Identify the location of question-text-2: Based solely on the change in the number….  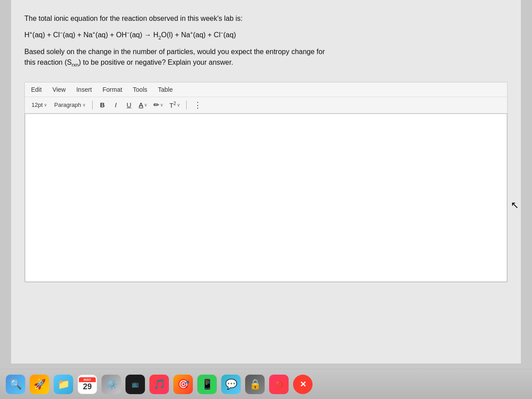
(266, 58).